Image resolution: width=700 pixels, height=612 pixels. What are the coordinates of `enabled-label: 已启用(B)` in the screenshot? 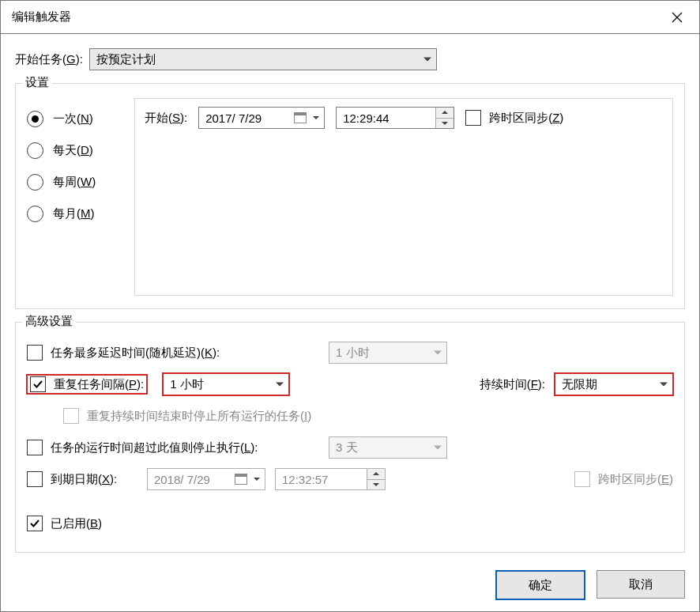 It's located at (76, 523).